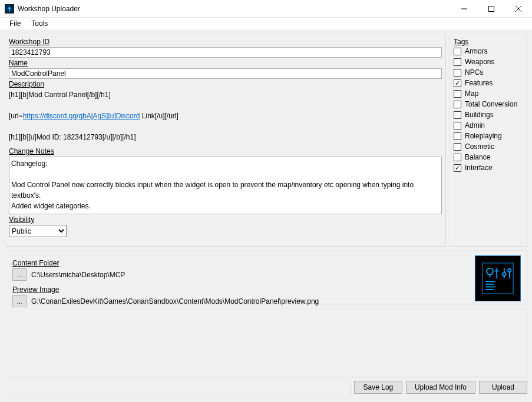  I want to click on preview-thumbnail, so click(498, 278).